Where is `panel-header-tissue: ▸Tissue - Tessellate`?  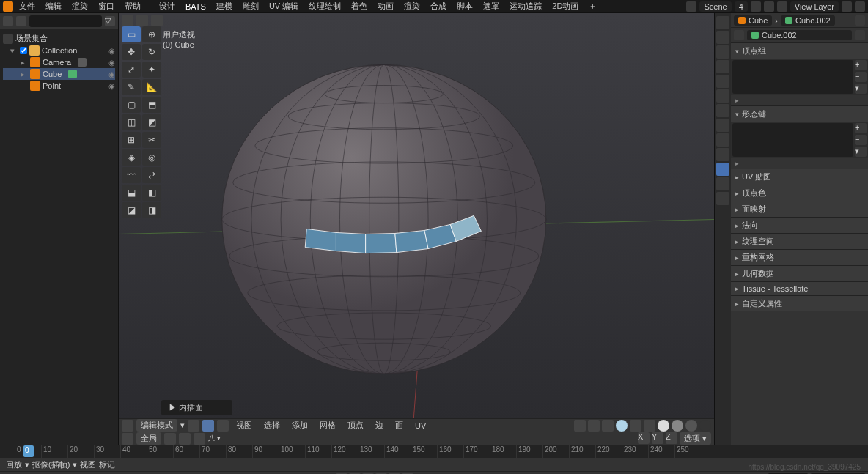
panel-header-tissue: ▸Tissue - Tessellate is located at coordinates (799, 289).